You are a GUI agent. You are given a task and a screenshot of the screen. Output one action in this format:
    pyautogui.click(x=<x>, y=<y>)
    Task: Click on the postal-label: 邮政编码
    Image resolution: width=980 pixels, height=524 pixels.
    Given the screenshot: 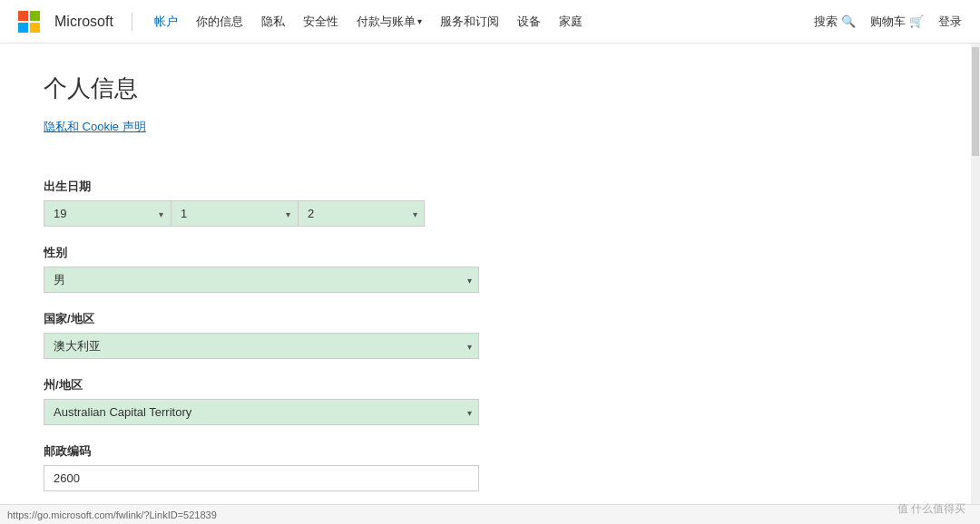 What is the action you would take?
    pyautogui.click(x=261, y=451)
    